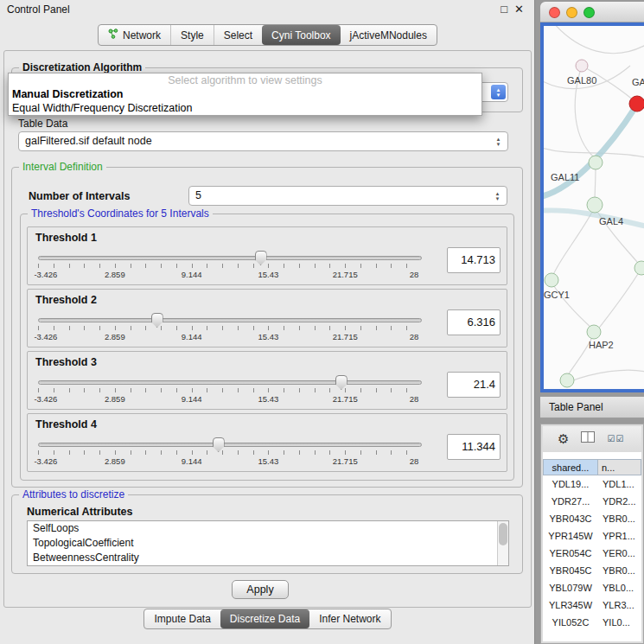 The image size is (644, 644). Describe the element at coordinates (555, 12) in the screenshot. I see `close-traffic-light` at that location.